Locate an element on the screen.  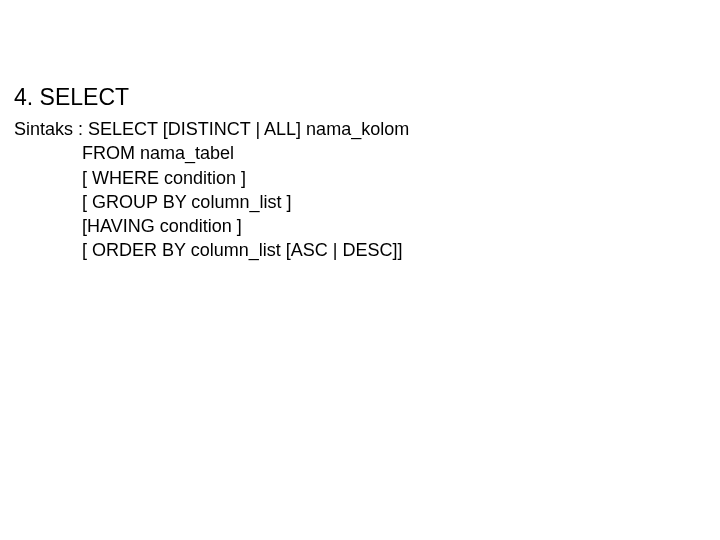
syntax-line-2: FROM nama_tabel is located at coordinates (367, 153).